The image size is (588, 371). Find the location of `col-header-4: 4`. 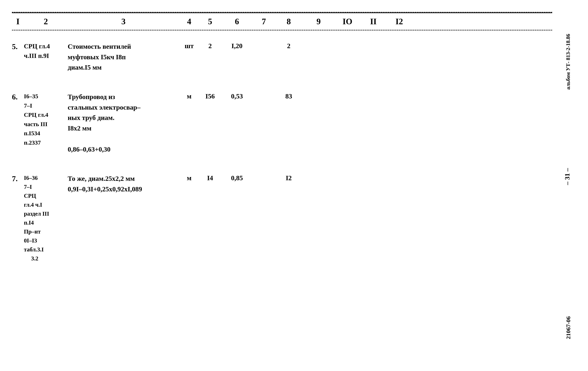

col-header-4: 4 is located at coordinates (189, 21).